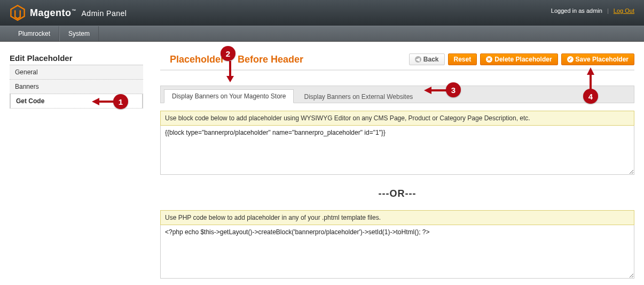  I want to click on tab-display-magento-store: Display Banners on Your Magento Store, so click(229, 96).